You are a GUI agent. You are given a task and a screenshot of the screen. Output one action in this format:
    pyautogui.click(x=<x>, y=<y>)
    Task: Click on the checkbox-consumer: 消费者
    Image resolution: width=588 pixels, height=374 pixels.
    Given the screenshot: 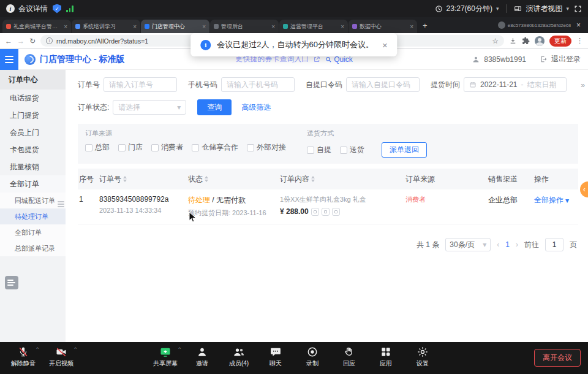 What is the action you would take?
    pyautogui.click(x=167, y=147)
    